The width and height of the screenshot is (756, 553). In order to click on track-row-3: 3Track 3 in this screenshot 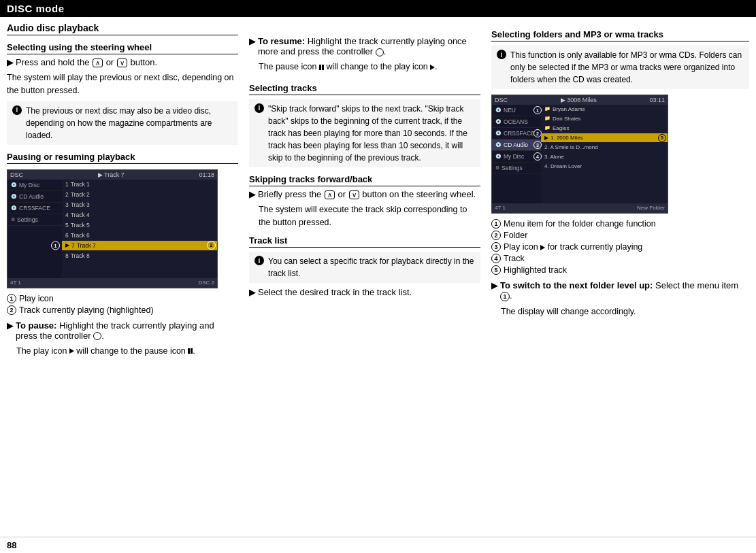, I will do `click(139, 205)`.